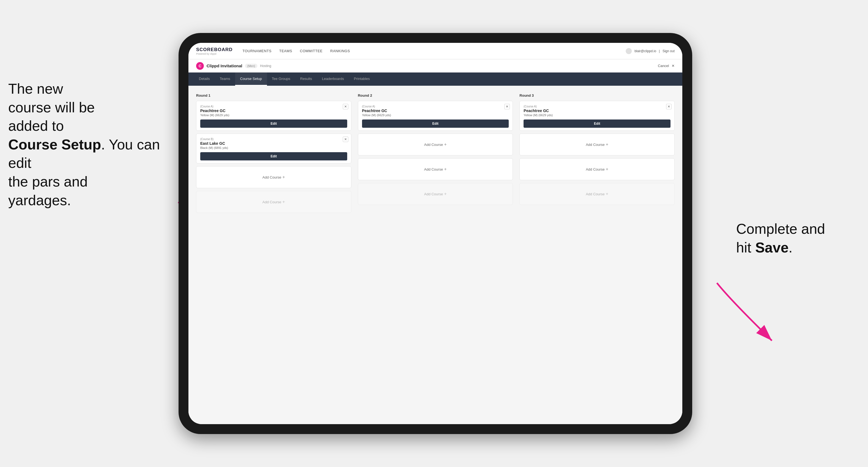 This screenshot has height=467, width=868. I want to click on tab-bar: Details Teams Course Setup Tee Groups Re…, so click(435, 79).